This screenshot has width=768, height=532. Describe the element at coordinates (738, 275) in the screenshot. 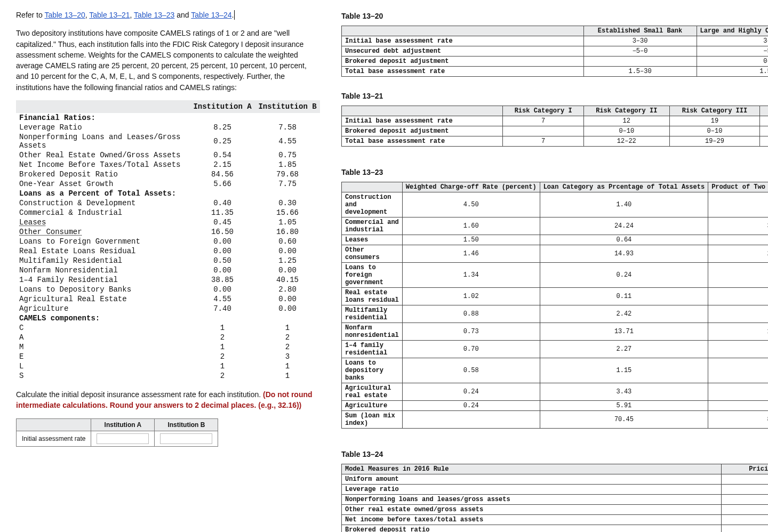

I see `table-cell: 0.32` at that location.